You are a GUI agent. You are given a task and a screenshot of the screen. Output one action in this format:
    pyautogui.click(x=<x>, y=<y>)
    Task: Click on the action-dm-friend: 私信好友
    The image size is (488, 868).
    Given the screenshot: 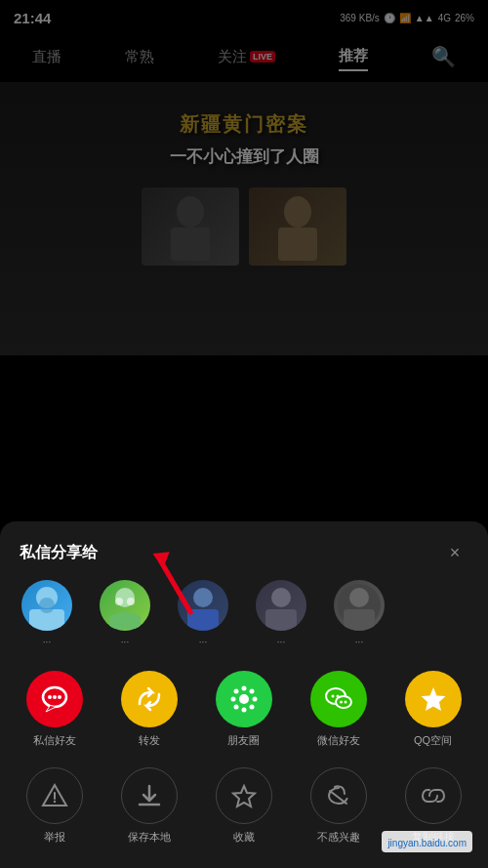 What is the action you would take?
    pyautogui.click(x=55, y=709)
    